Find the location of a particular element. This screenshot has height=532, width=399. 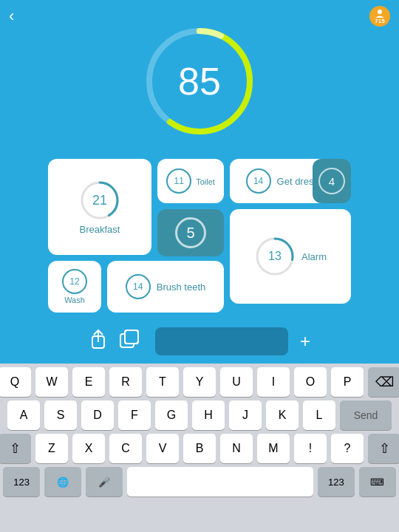

key-p: P is located at coordinates (347, 382).